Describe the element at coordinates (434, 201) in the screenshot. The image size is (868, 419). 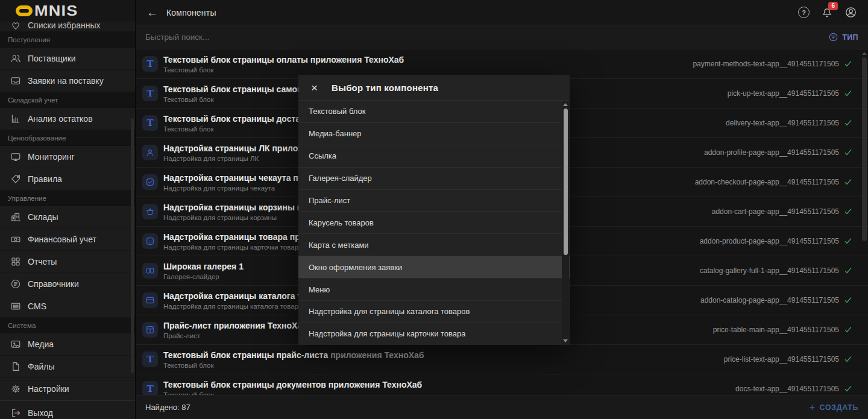
I see `modal-option: Прайс-лист` at that location.